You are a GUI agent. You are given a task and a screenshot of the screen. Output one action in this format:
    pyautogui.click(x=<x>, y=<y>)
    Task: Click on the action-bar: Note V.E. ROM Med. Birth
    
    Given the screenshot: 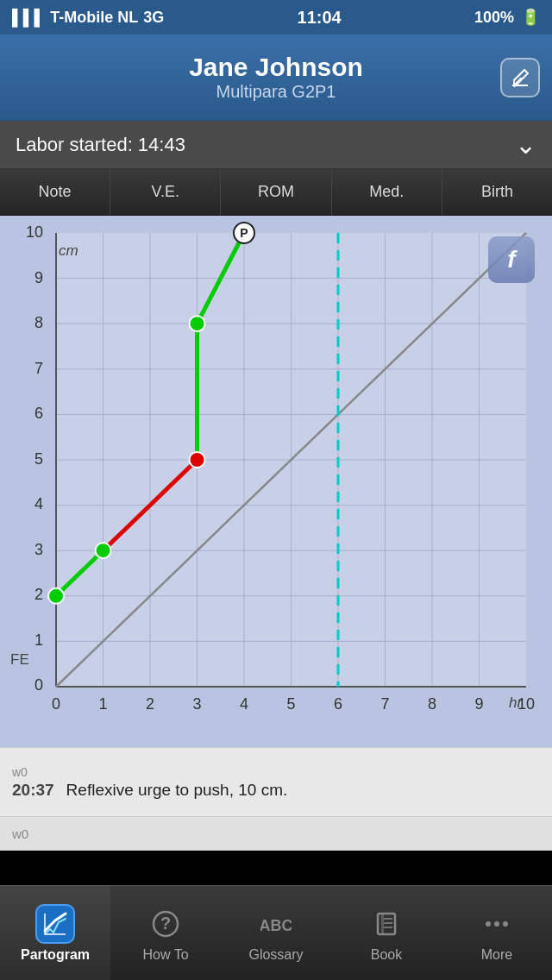 What is the action you would take?
    pyautogui.click(x=276, y=192)
    